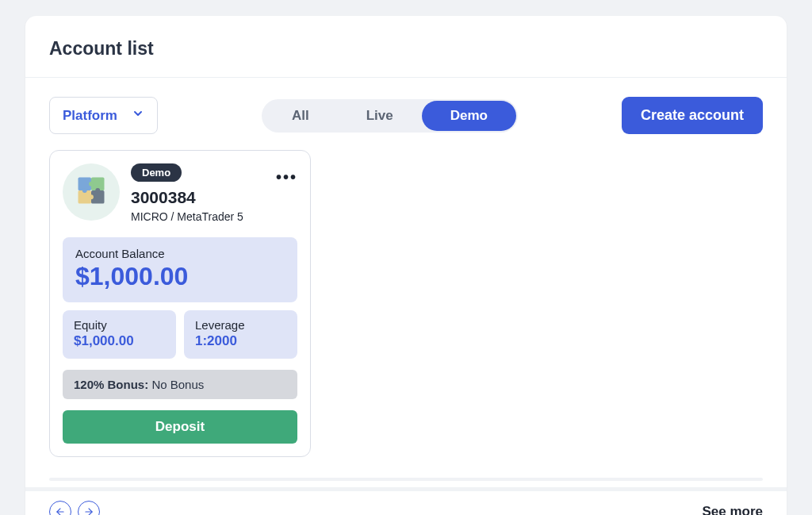  Describe the element at coordinates (180, 384) in the screenshot. I see `bonus-row: 120% Bonus: No Bonus` at that location.